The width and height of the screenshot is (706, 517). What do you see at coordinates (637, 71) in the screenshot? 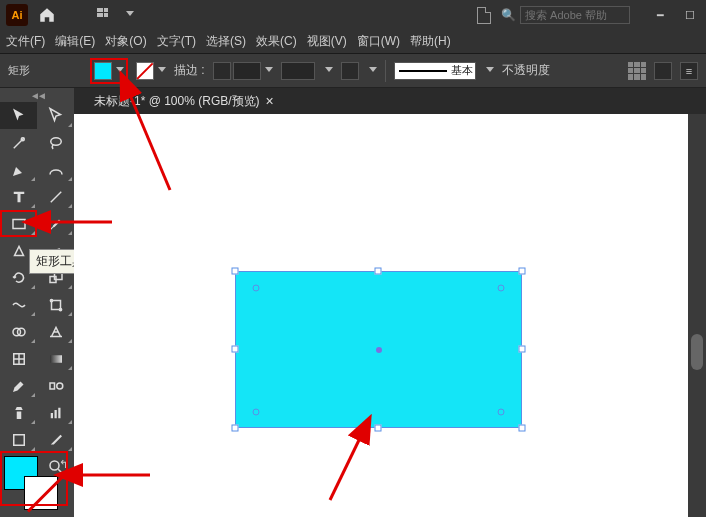
I see `align-panel-icon` at bounding box center [637, 71].